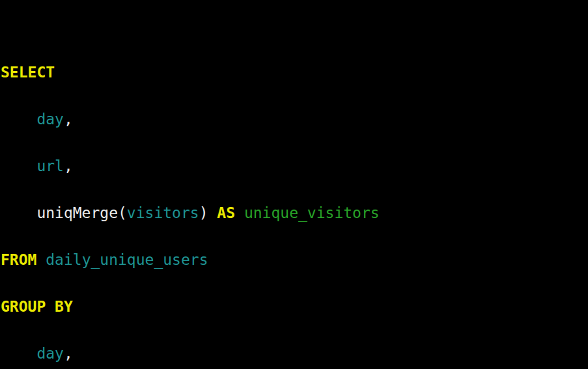 This screenshot has height=369, width=588. I want to click on sql-function-call: uniqMerge(, so click(81, 213).